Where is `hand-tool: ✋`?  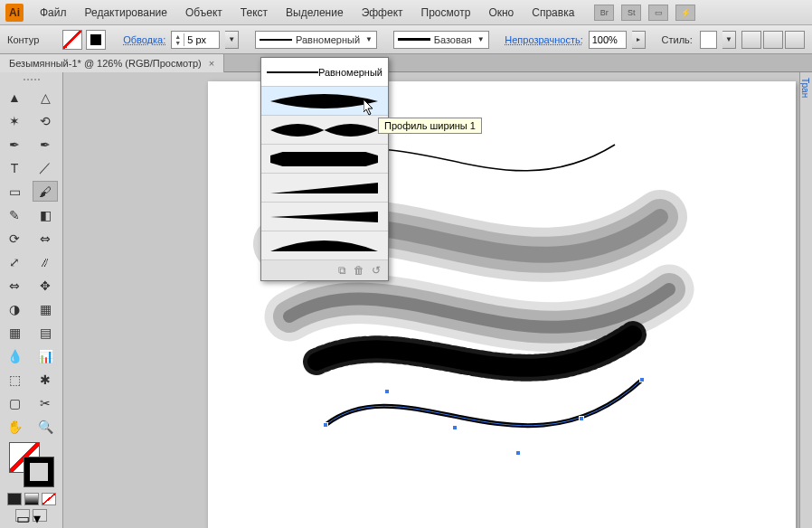 hand-tool: ✋ is located at coordinates (14, 427).